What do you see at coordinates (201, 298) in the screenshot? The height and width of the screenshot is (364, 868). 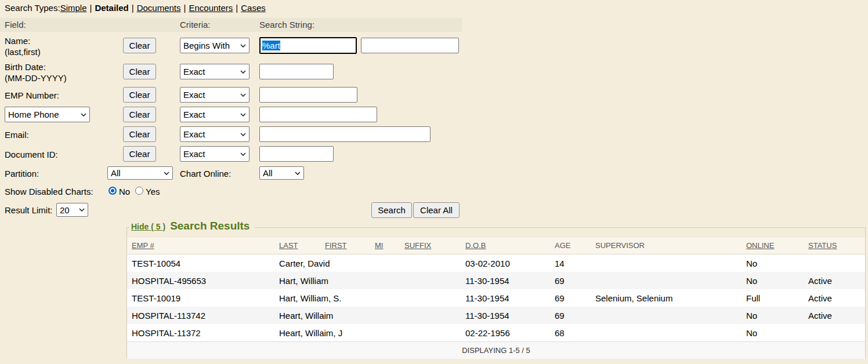 I see `emp-cell: TEST-10019` at bounding box center [201, 298].